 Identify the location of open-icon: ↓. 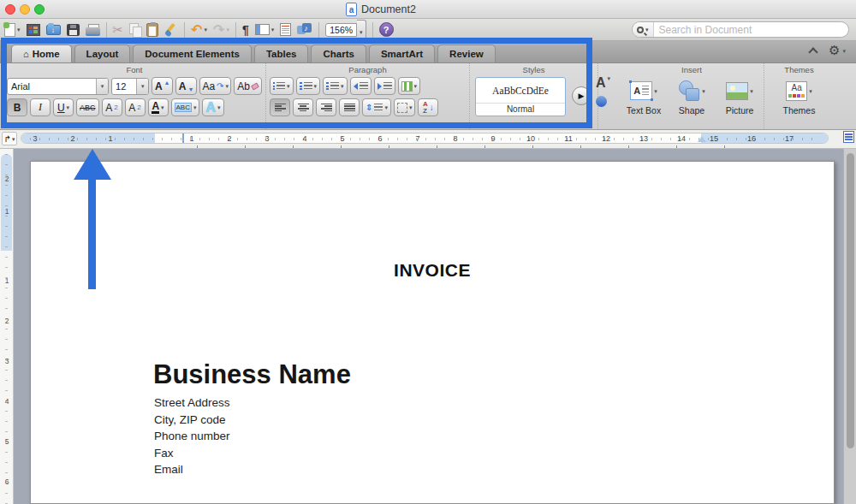
(53, 30).